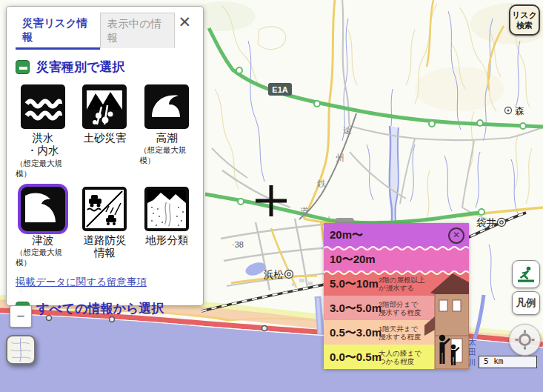 This screenshot has height=392, width=543. What do you see at coordinates (58, 31) in the screenshot?
I see `tab-disaster-risk-info: 災害リスク情報` at bounding box center [58, 31].